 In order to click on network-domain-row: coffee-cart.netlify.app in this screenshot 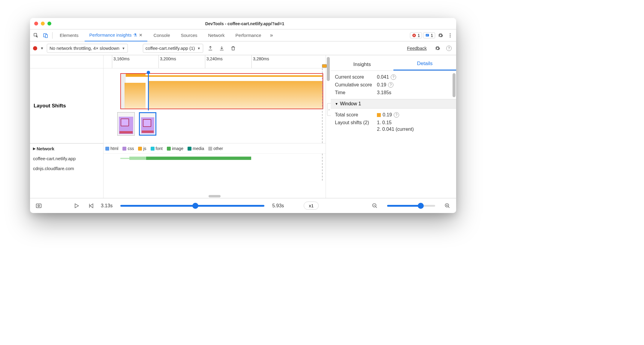, I will do `click(67, 158)`.